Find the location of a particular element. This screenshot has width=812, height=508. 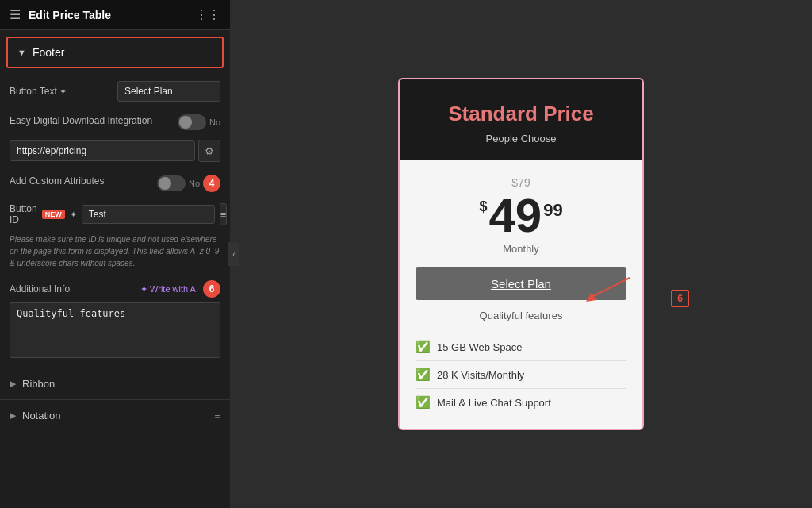

button-text-label: Button Text is located at coordinates (33, 91).